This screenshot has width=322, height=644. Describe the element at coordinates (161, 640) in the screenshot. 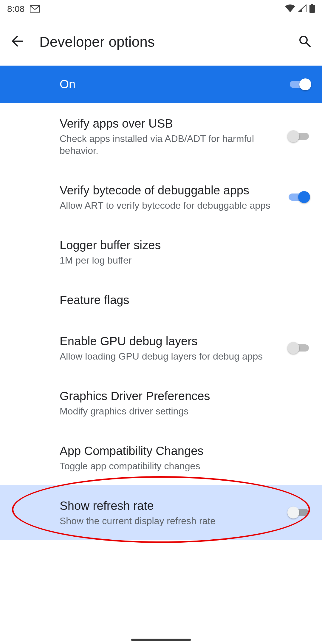

I see `navigation-gesture-handle` at that location.